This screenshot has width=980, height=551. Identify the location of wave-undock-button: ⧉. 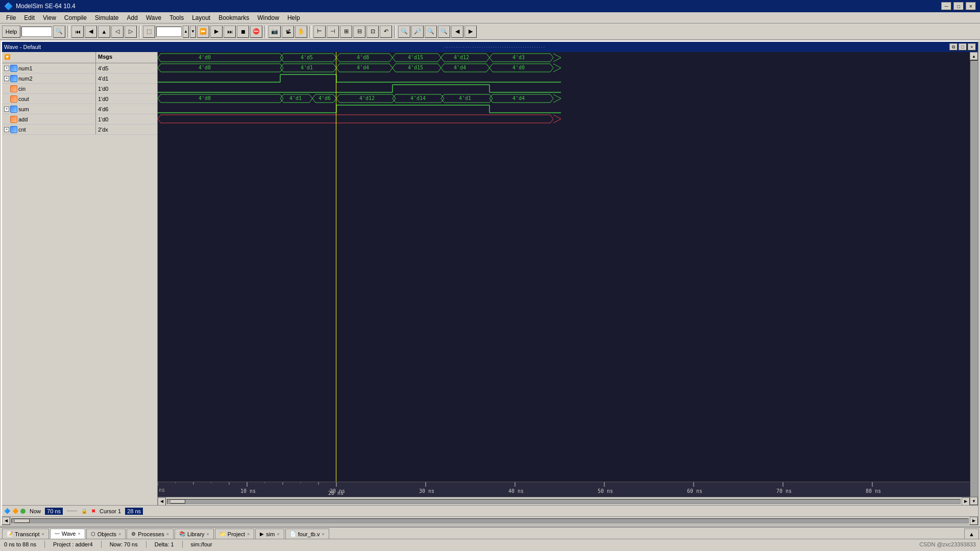
(953, 47).